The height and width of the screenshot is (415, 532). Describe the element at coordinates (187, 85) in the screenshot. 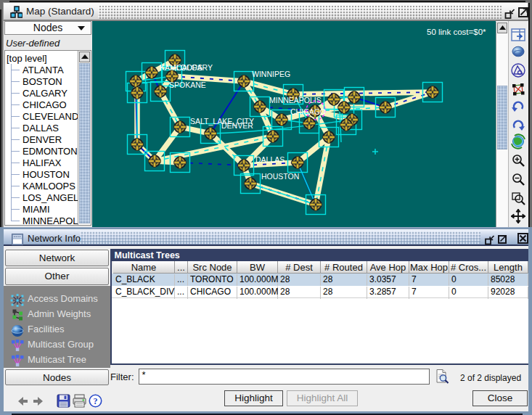

I see `svg-text: SPOKANE` at that location.